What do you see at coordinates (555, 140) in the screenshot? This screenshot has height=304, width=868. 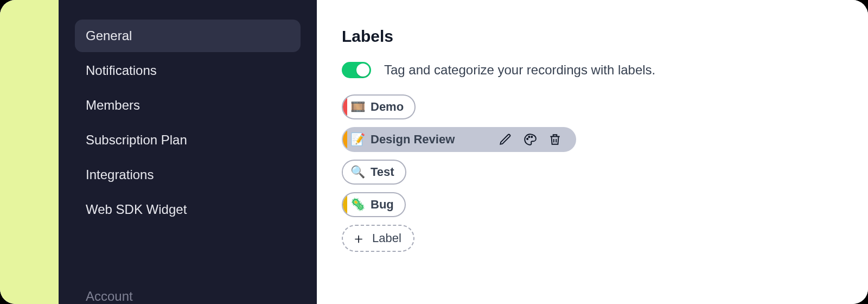 I see `trash-icon` at bounding box center [555, 140].